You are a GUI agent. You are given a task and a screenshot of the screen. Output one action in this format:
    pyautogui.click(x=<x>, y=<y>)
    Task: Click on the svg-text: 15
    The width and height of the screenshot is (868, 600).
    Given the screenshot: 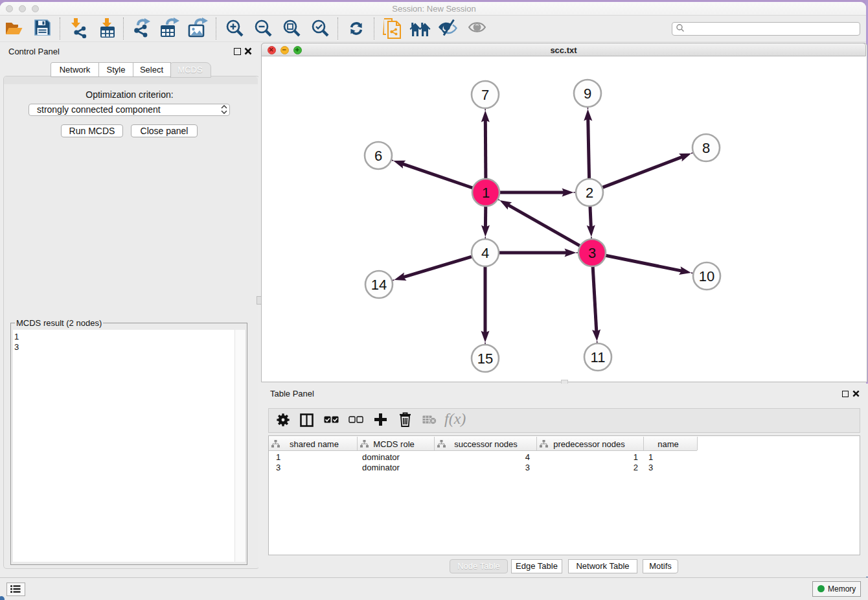 What is the action you would take?
    pyautogui.click(x=485, y=359)
    